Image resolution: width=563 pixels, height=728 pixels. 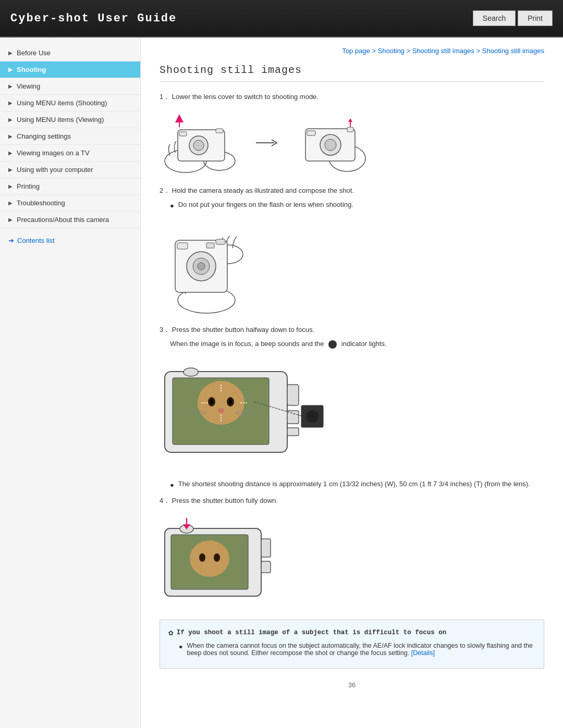 I want to click on app-title: Cyber-shot User Guide, so click(x=94, y=19).